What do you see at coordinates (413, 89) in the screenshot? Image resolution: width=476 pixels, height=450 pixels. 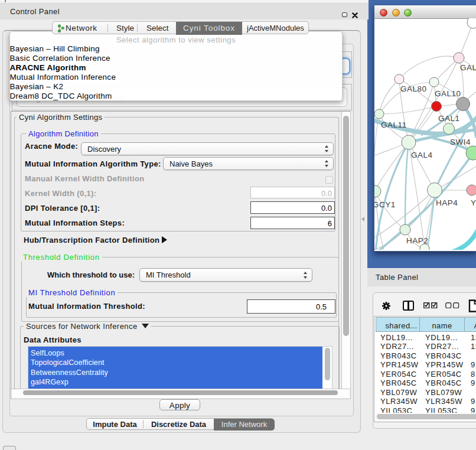 I see `svg-text: GAL80` at bounding box center [413, 89].